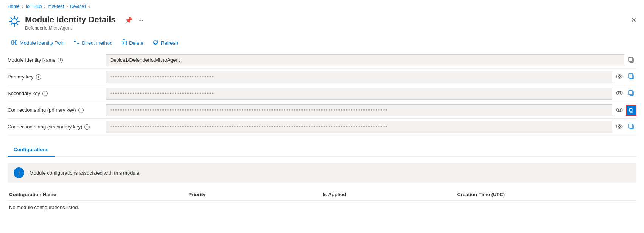 This screenshot has height=233, width=644. What do you see at coordinates (85, 173) in the screenshot?
I see `info-banner-text: Module configurations associated with th…` at bounding box center [85, 173].